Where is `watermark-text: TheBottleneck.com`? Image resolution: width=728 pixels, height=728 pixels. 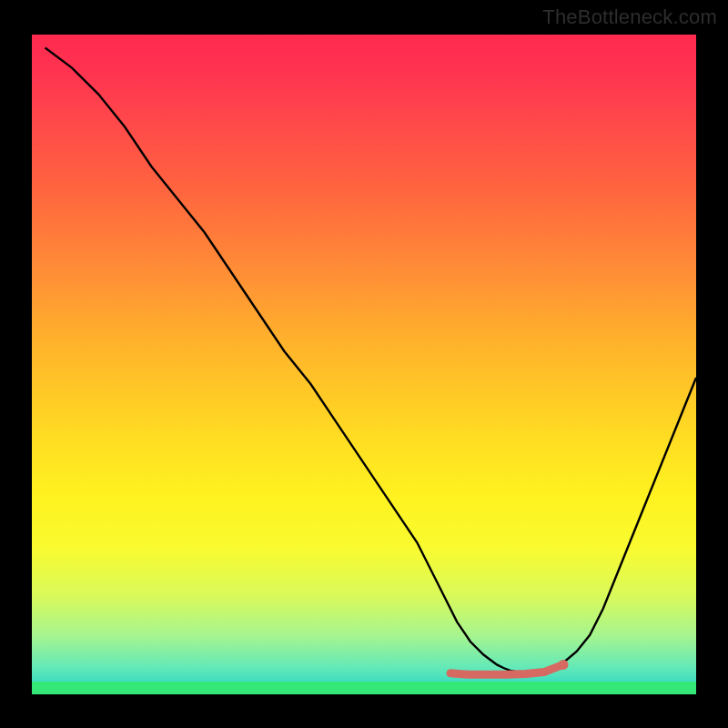 watermark-text: TheBottleneck.com is located at coordinates (630, 17).